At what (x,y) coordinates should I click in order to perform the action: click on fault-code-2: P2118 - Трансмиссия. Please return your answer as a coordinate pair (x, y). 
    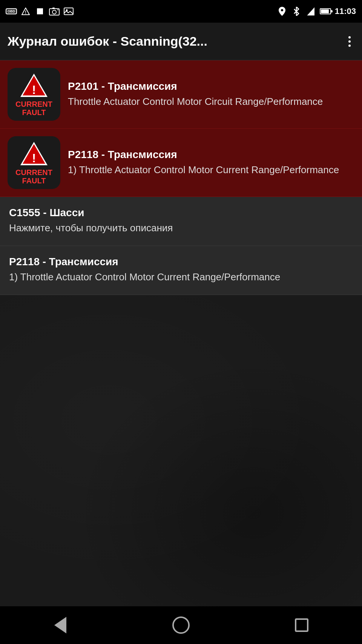
    Looking at the image, I should click on (211, 155).